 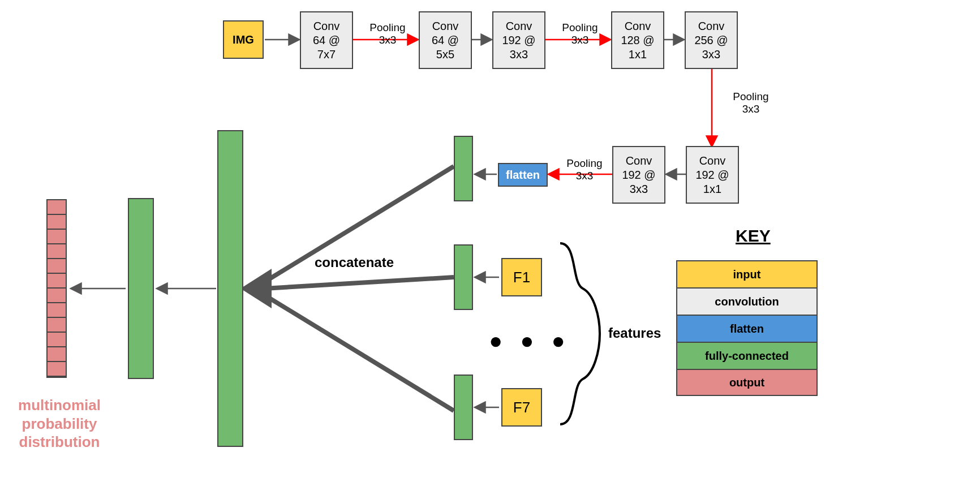 What do you see at coordinates (445, 40) in the screenshot?
I see `conv-2: Conv 64 @ 5x5` at bounding box center [445, 40].